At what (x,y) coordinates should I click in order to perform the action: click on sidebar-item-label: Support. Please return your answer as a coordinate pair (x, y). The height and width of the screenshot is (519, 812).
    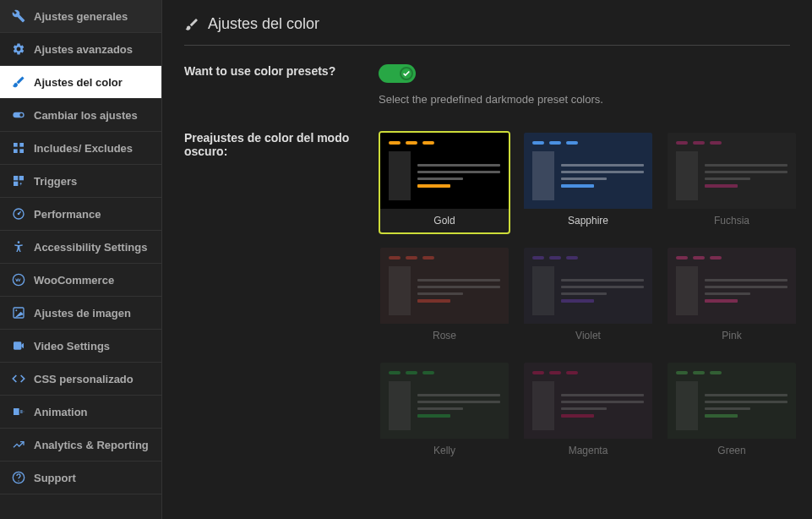
    Looking at the image, I should click on (55, 478).